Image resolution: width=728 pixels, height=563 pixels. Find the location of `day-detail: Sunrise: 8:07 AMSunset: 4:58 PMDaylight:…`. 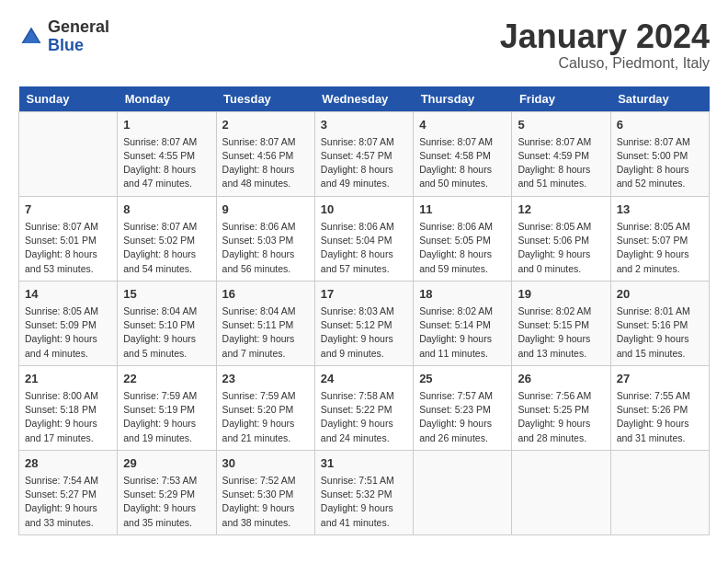

day-detail: Sunrise: 8:07 AMSunset: 4:58 PMDaylight:… is located at coordinates (462, 164).